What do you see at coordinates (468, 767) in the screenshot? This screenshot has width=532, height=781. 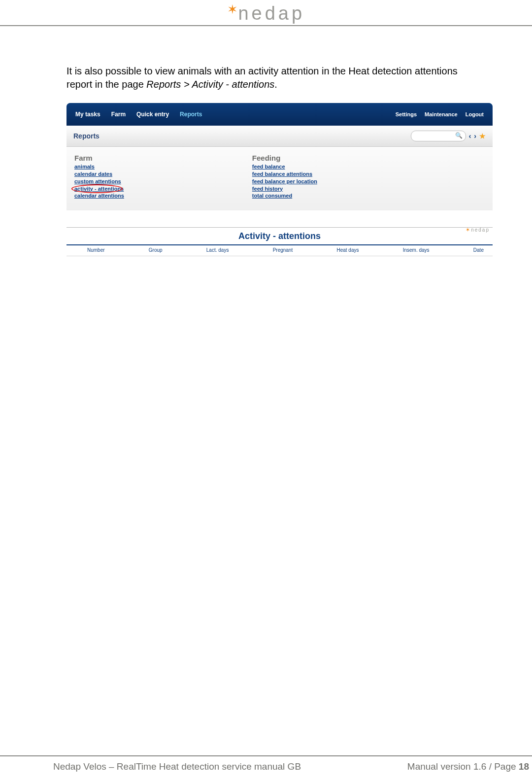 I see `footer-right: Manual version 1.6 / Page 18` at bounding box center [468, 767].